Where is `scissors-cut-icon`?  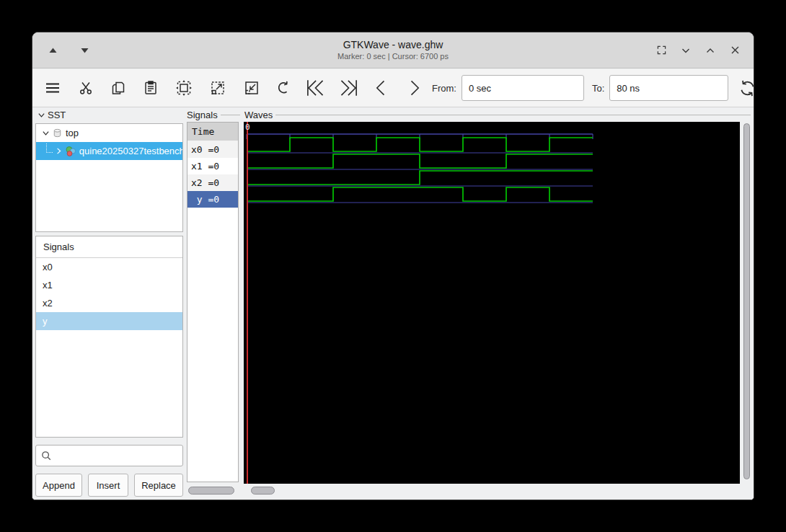 scissors-cut-icon is located at coordinates (86, 88).